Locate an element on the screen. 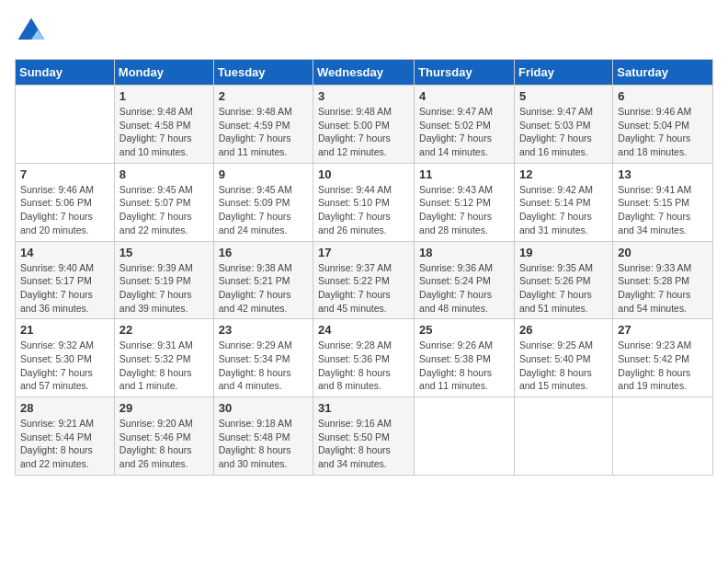 This screenshot has width=728, height=563. day-number: 17 is located at coordinates (364, 252).